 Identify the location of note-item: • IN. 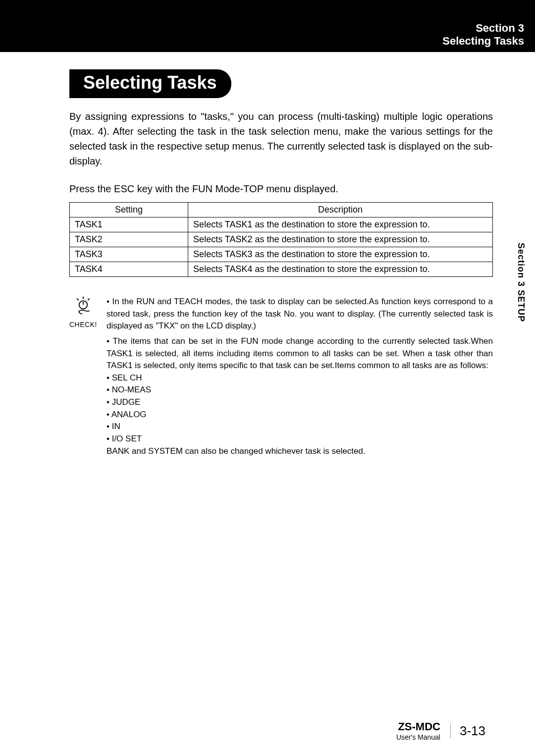
(300, 427).